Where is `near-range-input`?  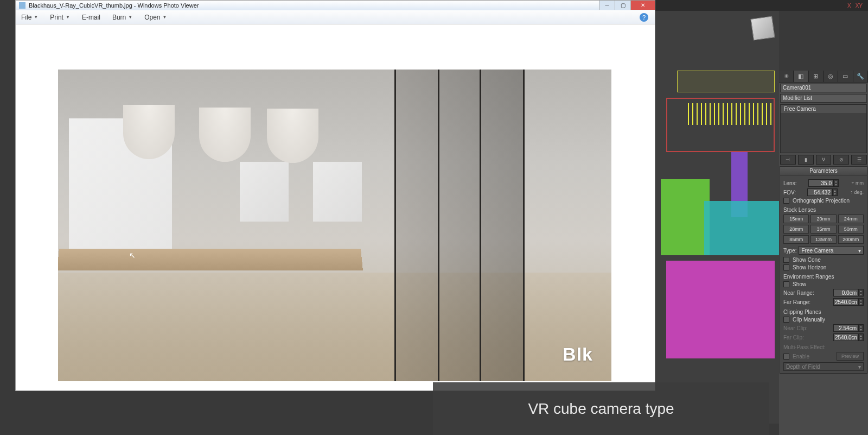
near-range-input is located at coordinates (846, 293).